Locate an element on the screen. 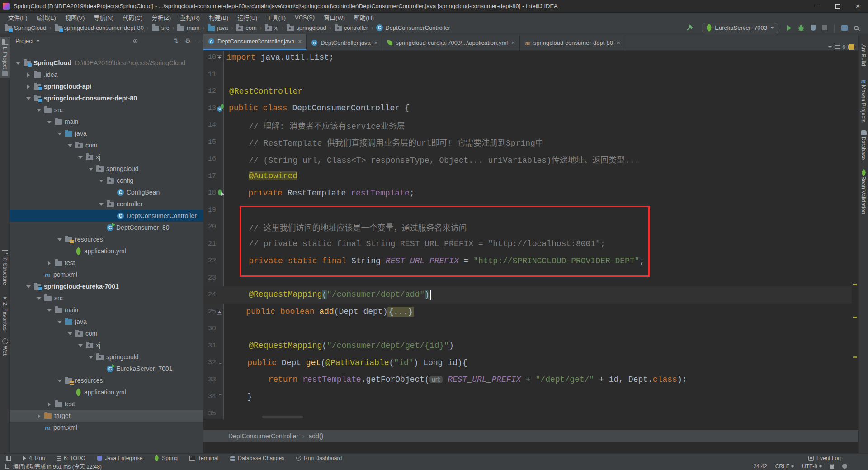  tree-row-ConfigBean: ConfigBean is located at coordinates (107, 192).